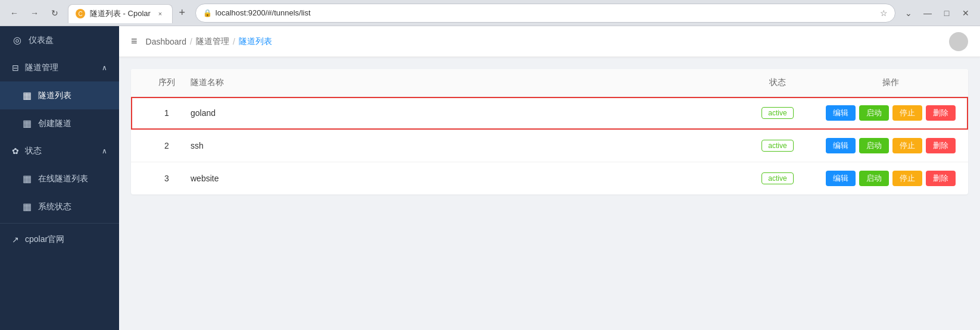 The width and height of the screenshot is (980, 330). I want to click on dropdown-icon: ⌄, so click(909, 13).